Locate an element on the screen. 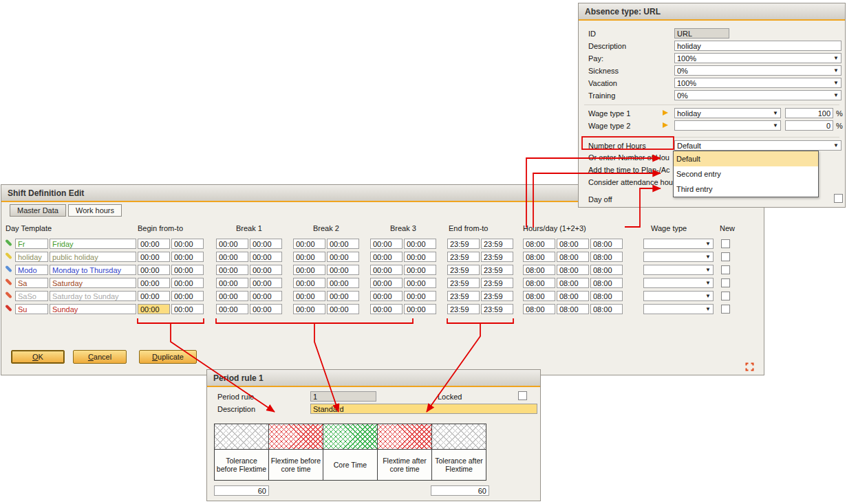  day-name-input: Monday to Thursday is located at coordinates (93, 270).